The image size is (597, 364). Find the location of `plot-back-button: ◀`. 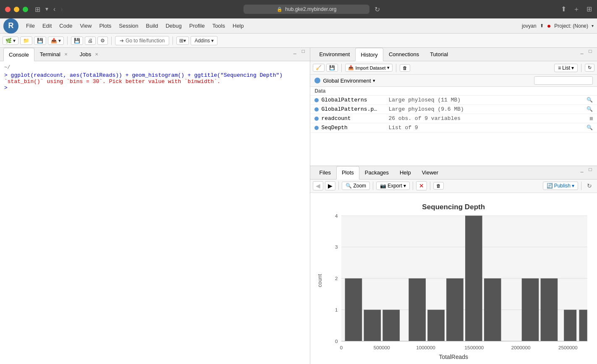

plot-back-button: ◀ is located at coordinates (318, 186).